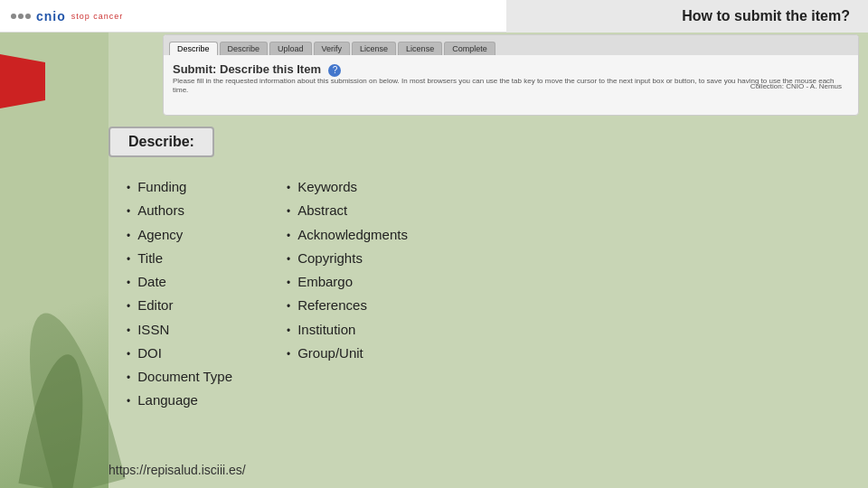 This screenshot has height=488, width=868. I want to click on item-funding: Funding, so click(162, 187).